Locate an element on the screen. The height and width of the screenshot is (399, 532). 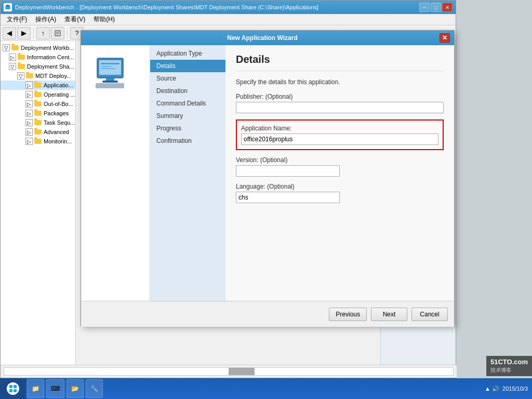
app-icon is located at coordinates (8, 7).